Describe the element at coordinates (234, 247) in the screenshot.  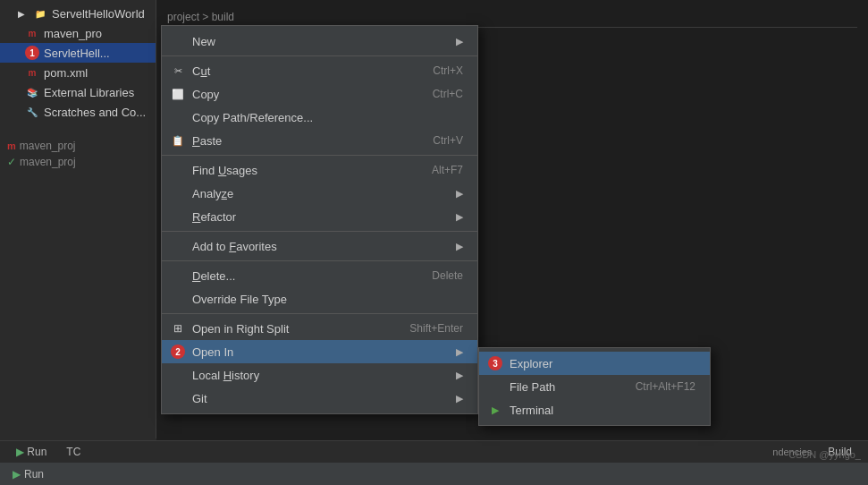
I see `menu-item-label: Add to Favorites` at that location.